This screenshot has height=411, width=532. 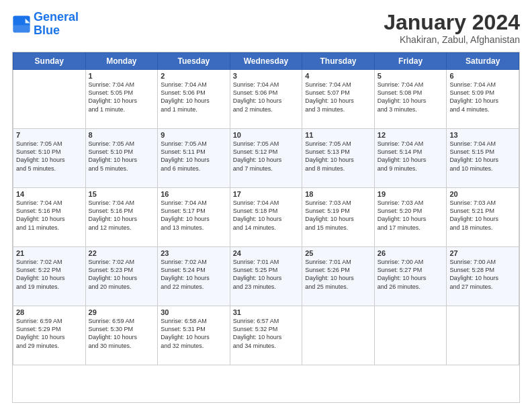 I want to click on day-number: 14, so click(x=50, y=194).